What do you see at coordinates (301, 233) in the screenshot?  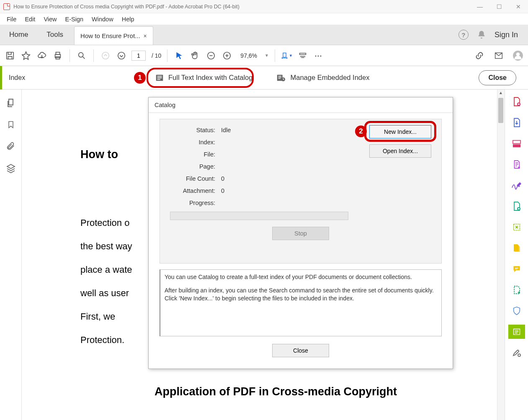 I see `stop-button: Stop` at bounding box center [301, 233].